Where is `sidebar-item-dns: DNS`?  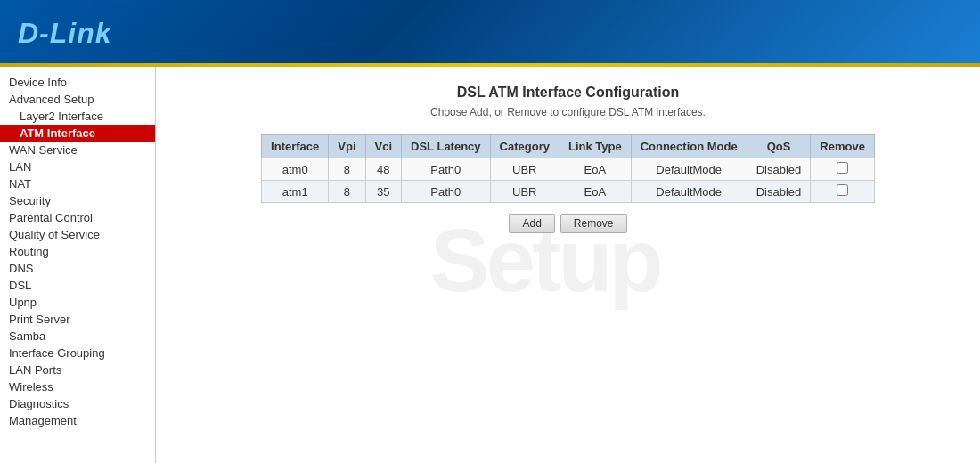 sidebar-item-dns: DNS is located at coordinates (78, 269).